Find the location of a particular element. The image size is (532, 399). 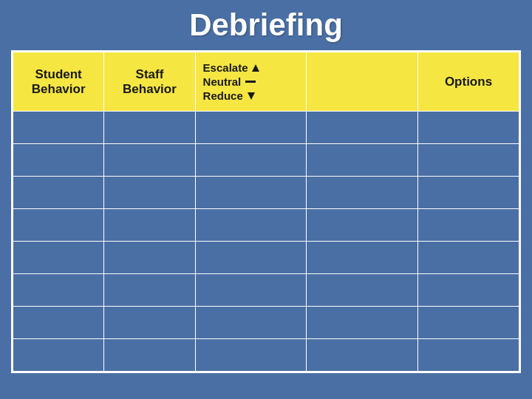

escalate-label: Escalate is located at coordinates (226, 68).